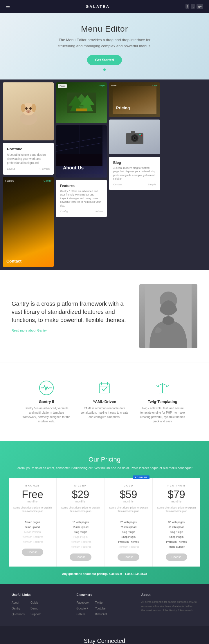  What do you see at coordinates (29, 330) in the screenshot?
I see `read-more-link: Read more about Gantry` at bounding box center [29, 330].